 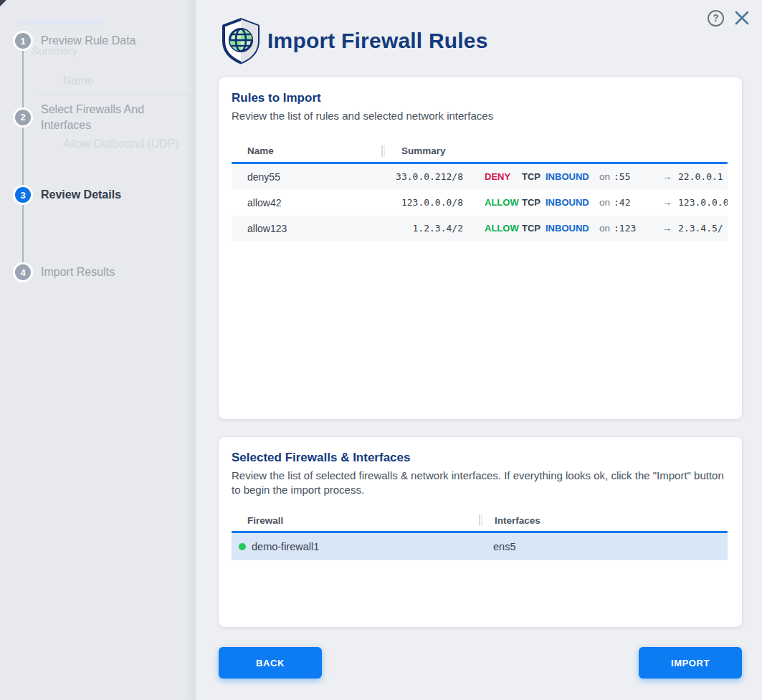 I want to click on step-3-label: Review Details, so click(x=81, y=195).